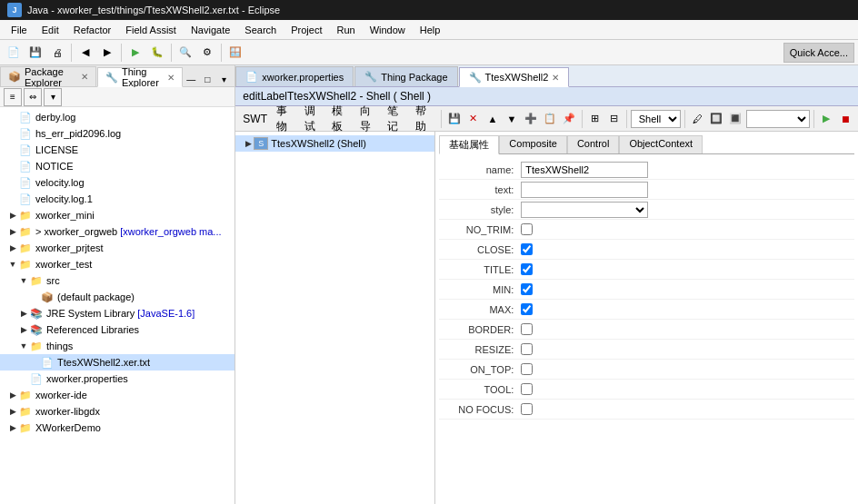 The width and height of the screenshot is (858, 504). What do you see at coordinates (584, 210) in the screenshot?
I see `props-select-style` at bounding box center [584, 210].